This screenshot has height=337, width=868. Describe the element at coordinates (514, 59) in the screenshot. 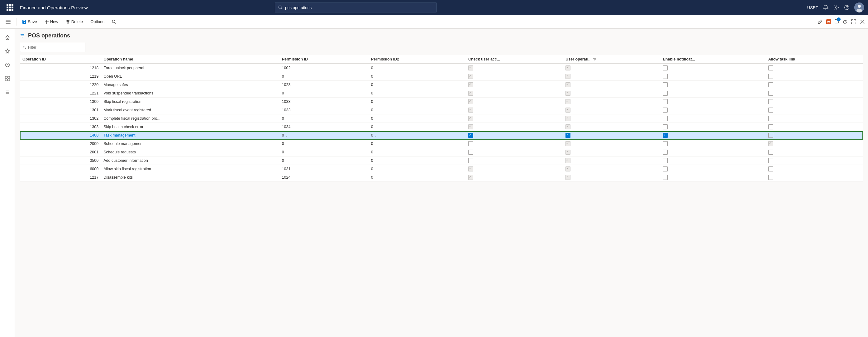

I see `col-header-check-user-acc: Check user acc...` at that location.